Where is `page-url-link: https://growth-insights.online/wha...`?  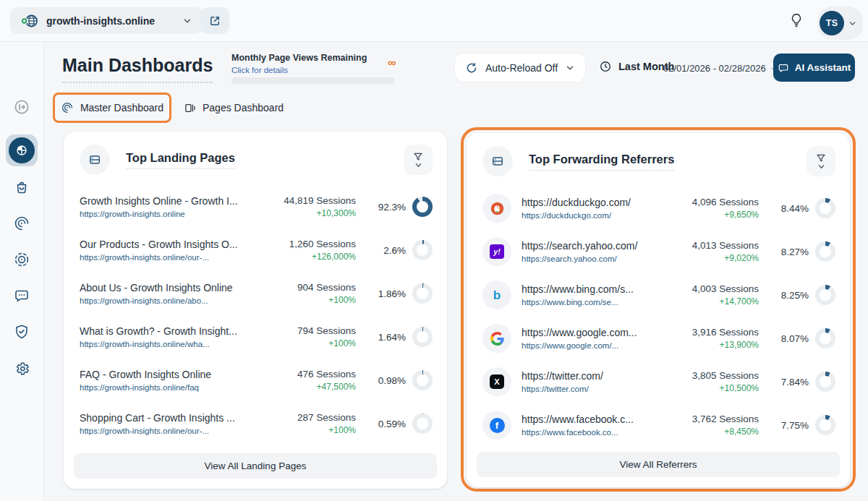
page-url-link: https://growth-insights.online/wha... is located at coordinates (164, 344).